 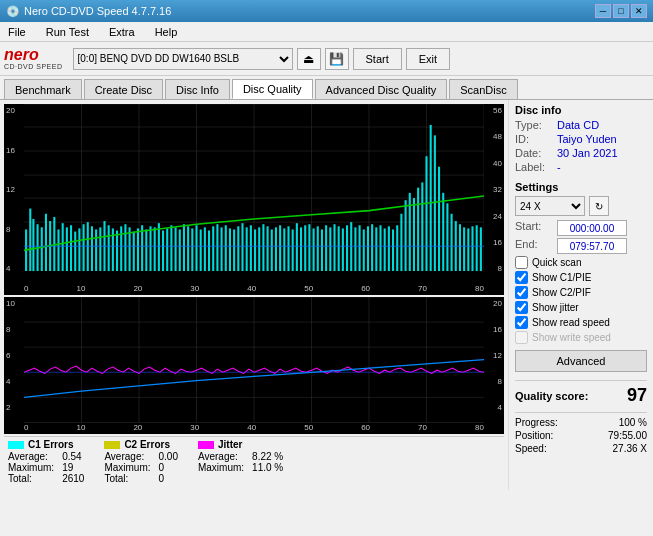 I want to click on c1-stats: Average: 0.54 Maximum: 19 Total: 2610, so click(x=46, y=468).